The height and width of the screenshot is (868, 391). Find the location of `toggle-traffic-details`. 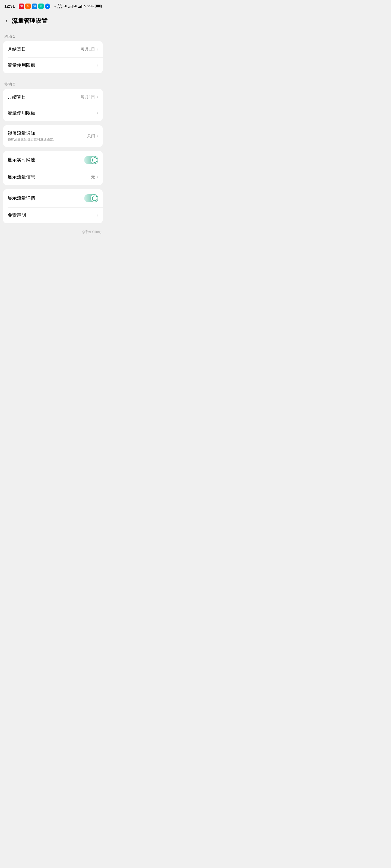

toggle-traffic-details is located at coordinates (91, 198).